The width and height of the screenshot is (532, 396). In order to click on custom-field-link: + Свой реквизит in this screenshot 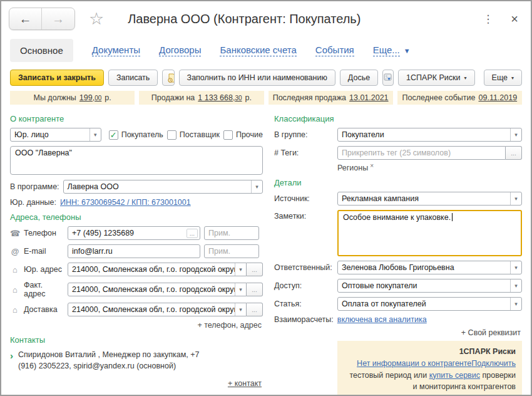, I will do `click(397, 333)`.